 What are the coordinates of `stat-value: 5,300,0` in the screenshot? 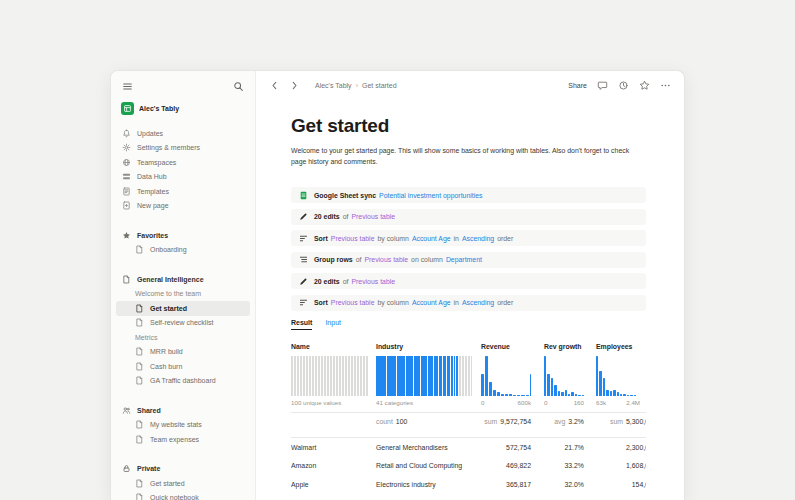 It's located at (636, 422).